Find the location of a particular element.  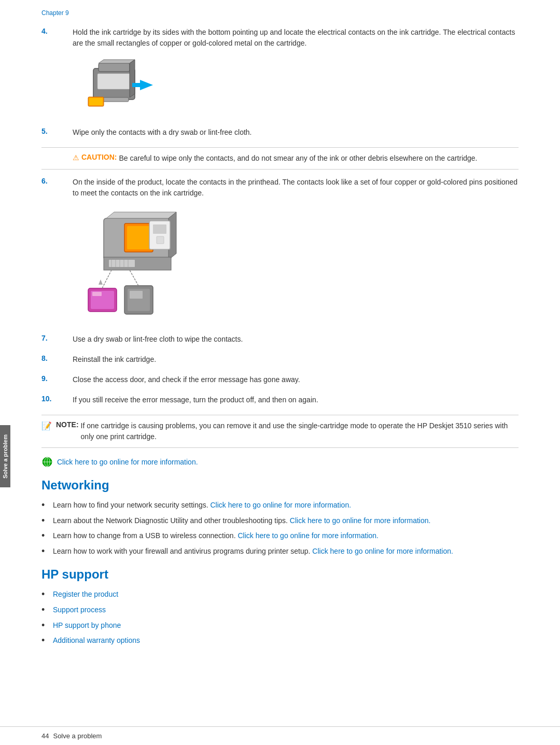

step-4-number: 4. is located at coordinates (57, 38).